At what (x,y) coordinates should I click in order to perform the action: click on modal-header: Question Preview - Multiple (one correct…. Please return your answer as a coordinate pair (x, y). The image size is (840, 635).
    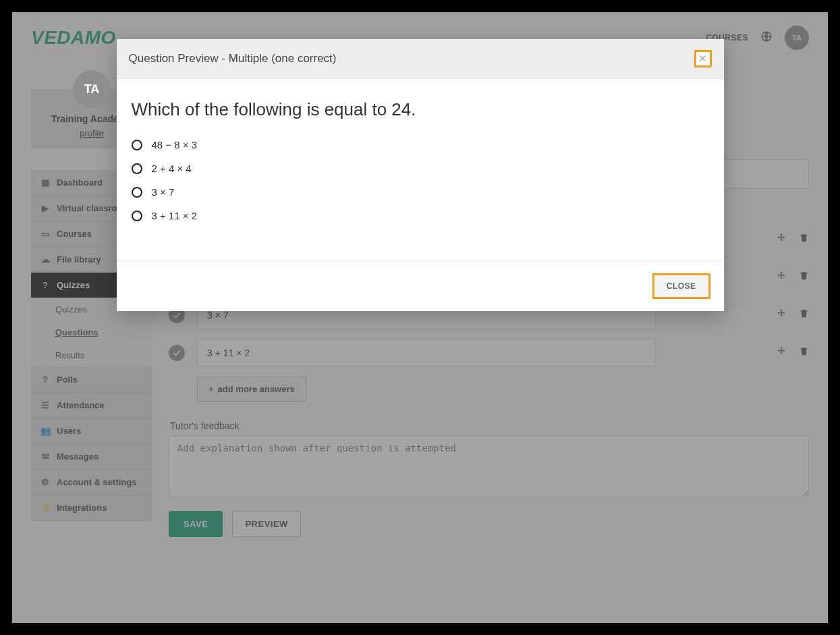
    Looking at the image, I should click on (420, 59).